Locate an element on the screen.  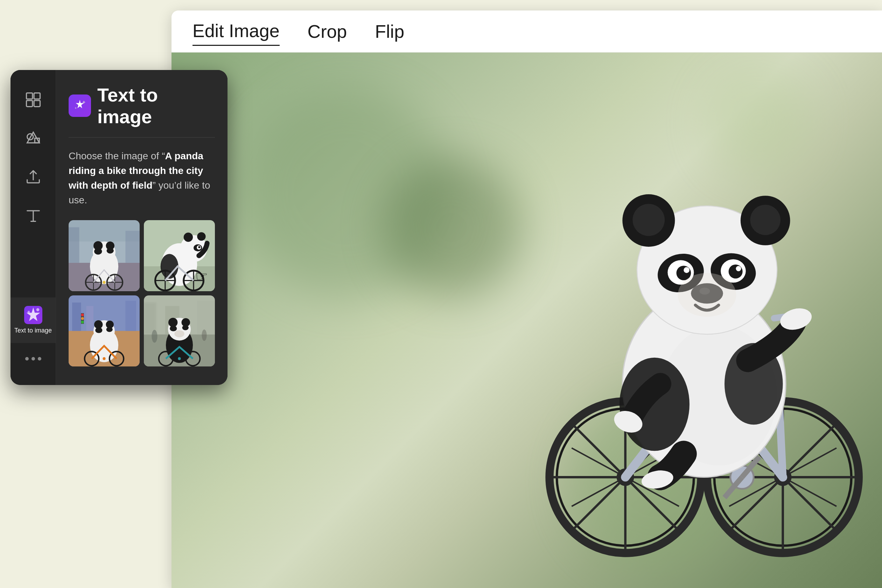
tab-edit-image: Edit Image is located at coordinates (236, 32).